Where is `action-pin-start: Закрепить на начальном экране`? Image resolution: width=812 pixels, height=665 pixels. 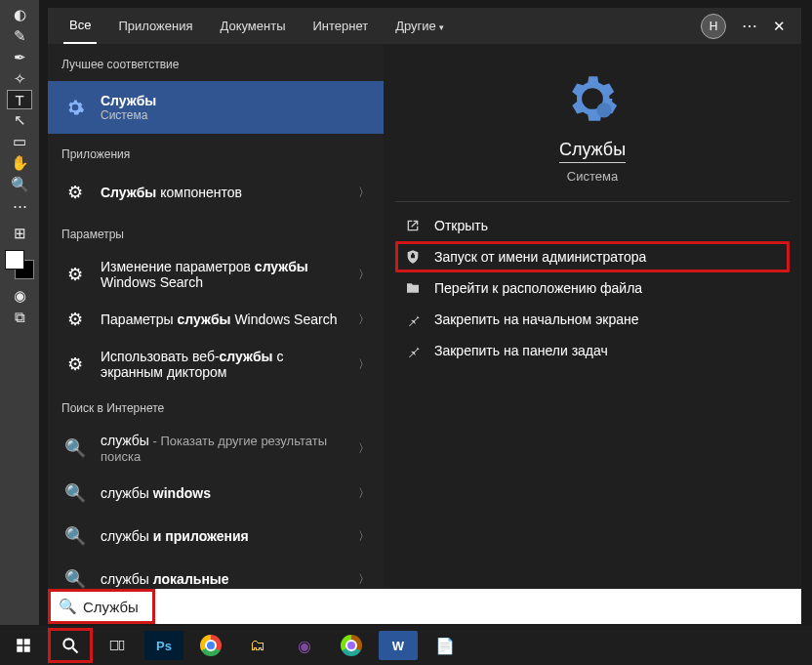
action-pin-start: Закрепить на начальном экране is located at coordinates (592, 319).